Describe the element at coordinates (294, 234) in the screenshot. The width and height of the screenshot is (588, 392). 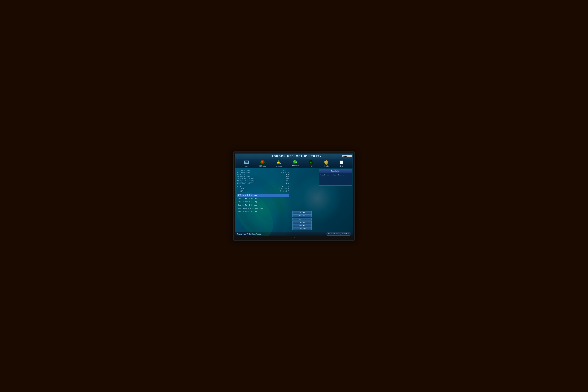
I see `footer: Tomorrow's Technology Today Thu 05/05/20…` at that location.